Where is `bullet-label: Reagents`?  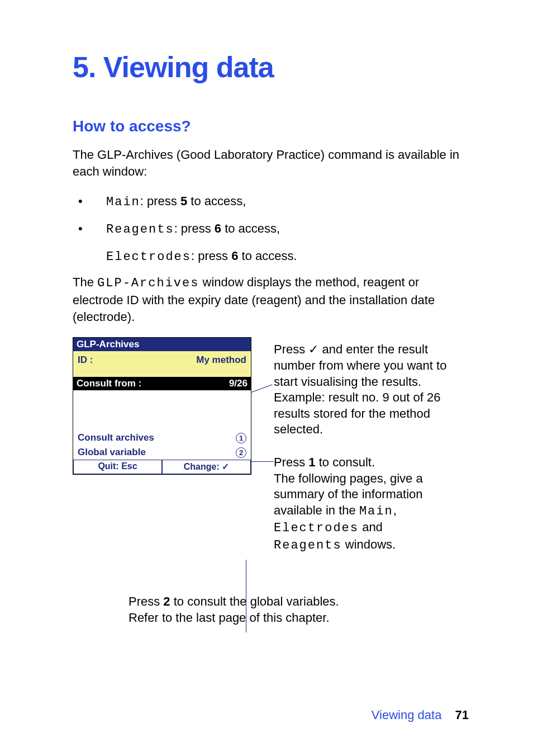 bullet-label: Reagents is located at coordinates (140, 229).